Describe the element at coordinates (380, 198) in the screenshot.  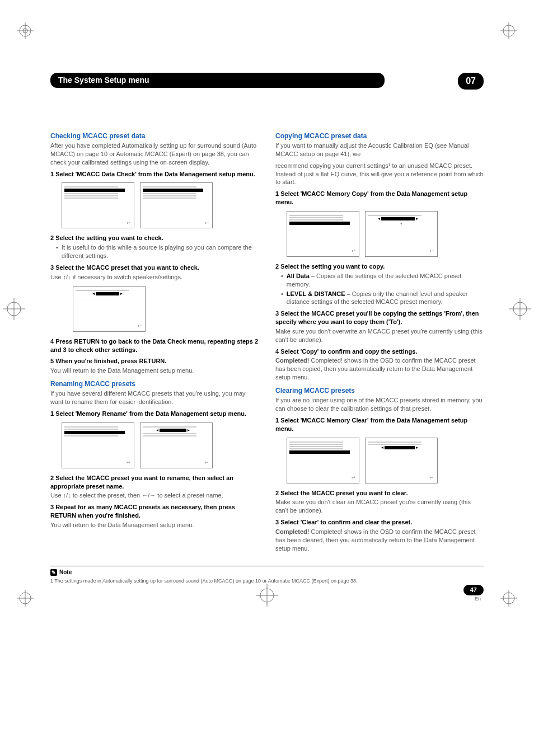
I see `step-text: 1 Select 'MCACC Memory Copy' from the Da…` at that location.